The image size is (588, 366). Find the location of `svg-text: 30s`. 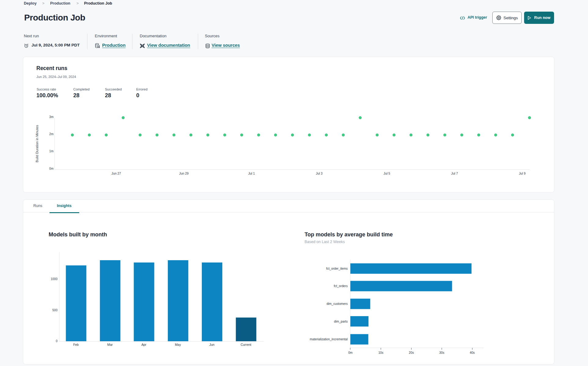

svg-text: 30s is located at coordinates (442, 353).